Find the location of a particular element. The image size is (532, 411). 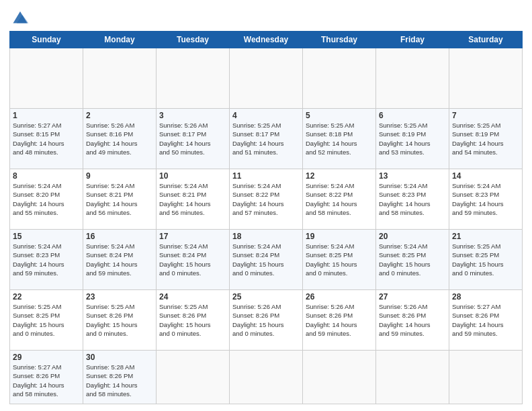

calendar-cell: 27Sunrise: 5:26 AM Sunset: 8:26 PM Dayli… is located at coordinates (412, 320).